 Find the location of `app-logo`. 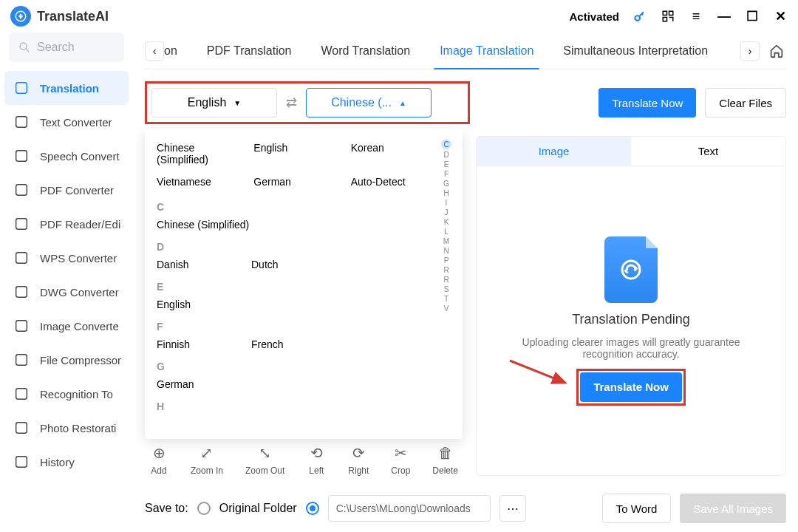

app-logo is located at coordinates (21, 16).